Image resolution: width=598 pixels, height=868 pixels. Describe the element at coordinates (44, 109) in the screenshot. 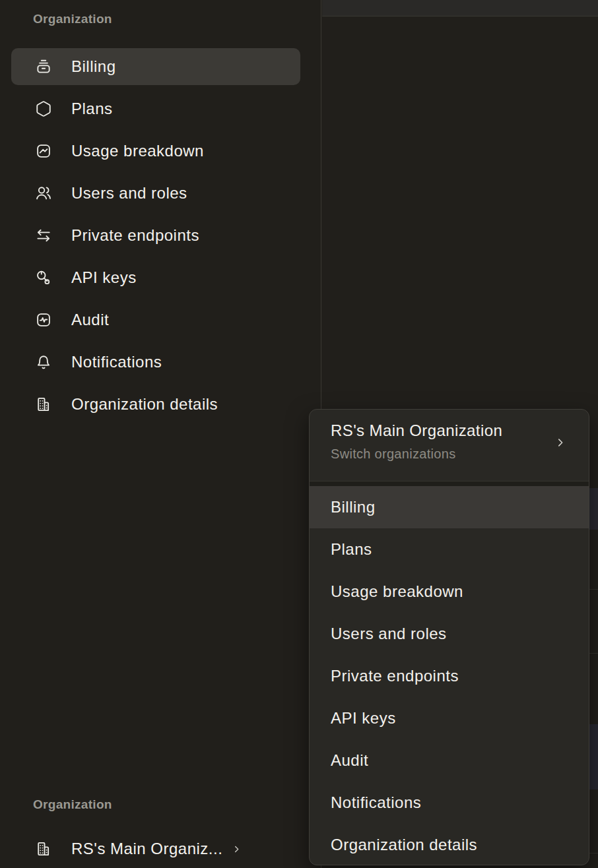

I see `hexagon-icon` at that location.